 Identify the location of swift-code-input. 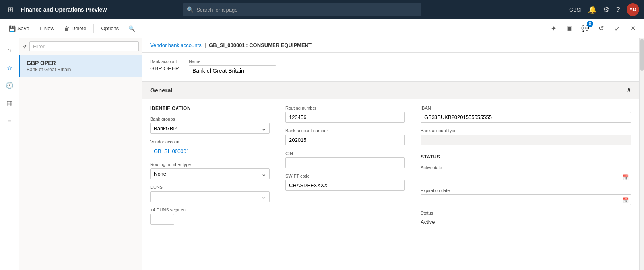
(345, 186).